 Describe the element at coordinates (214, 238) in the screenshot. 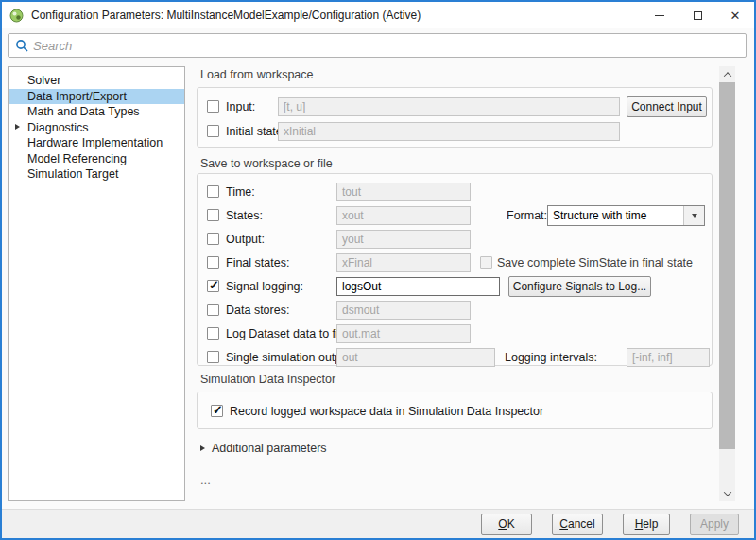

I see `output-checkbox` at that location.